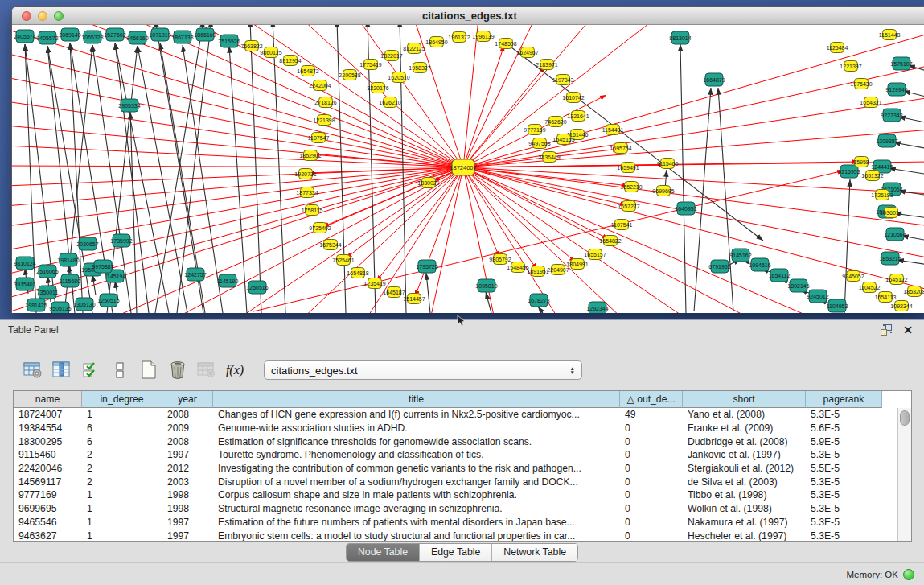 The height and width of the screenshot is (585, 924). I want to click on graph-node: 1104953, so click(838, 306).